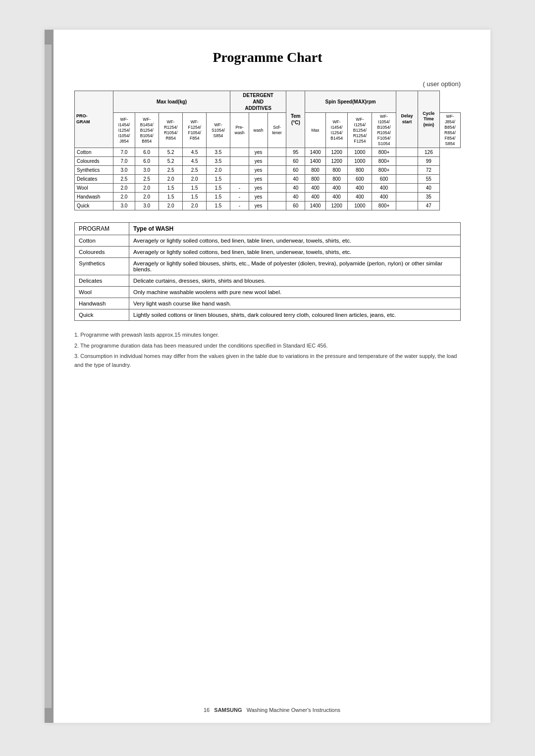 This screenshot has width=535, height=756. I want to click on footnotes: 1. Programme with prewash lasts approx.1…, so click(268, 350).